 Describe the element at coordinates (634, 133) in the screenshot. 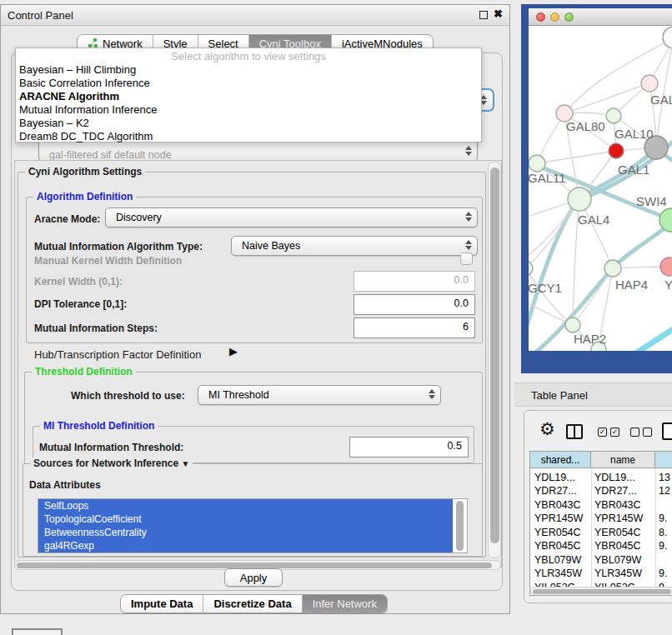

I see `node-label: GAL10` at that location.